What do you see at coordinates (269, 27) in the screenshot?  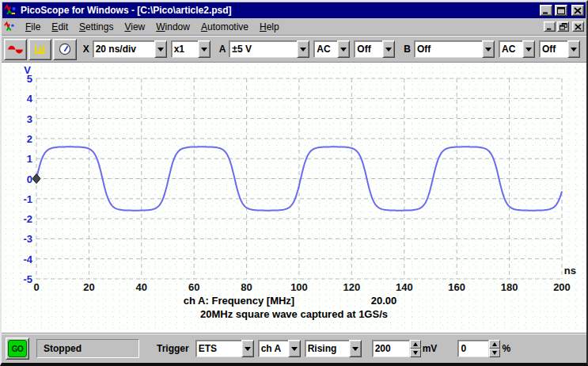 I see `menu-item-help: Help` at bounding box center [269, 27].